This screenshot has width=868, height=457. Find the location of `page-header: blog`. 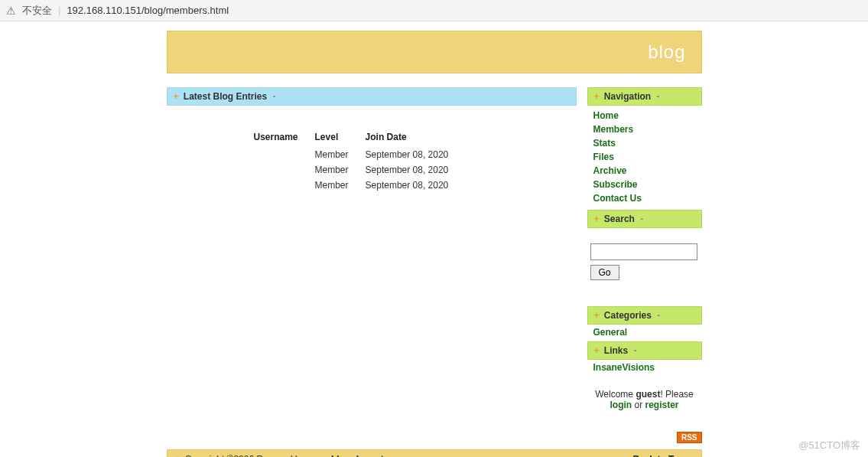

page-header: blog is located at coordinates (434, 52).